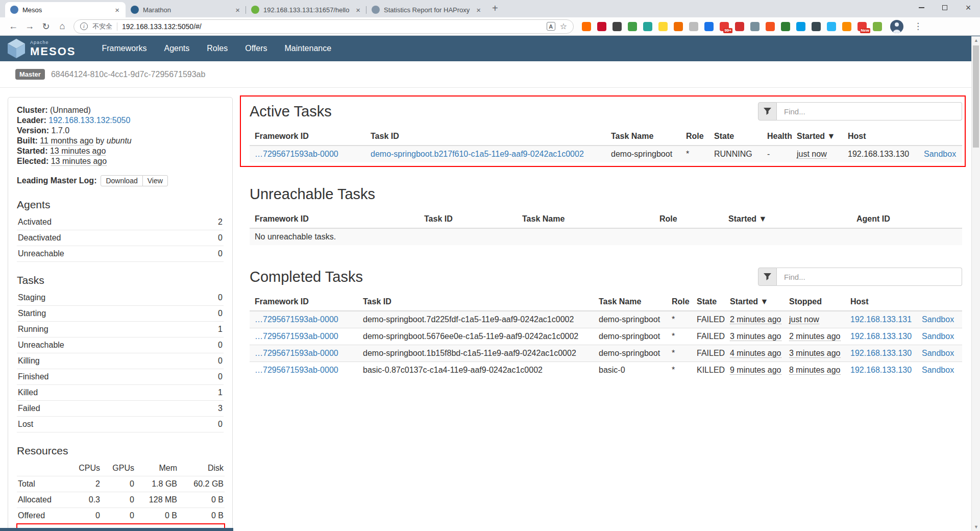 The height and width of the screenshot is (531, 980). I want to click on minimize-button, so click(921, 8).